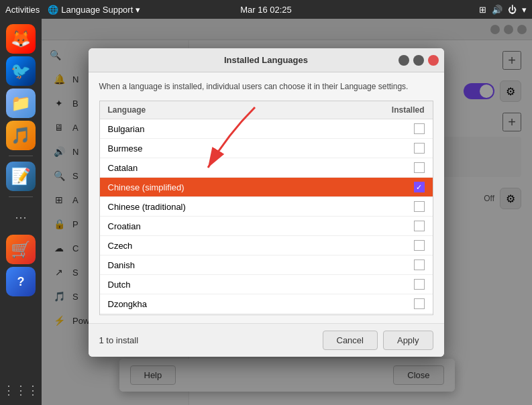 Image resolution: width=532 pixels, height=405 pixels. Describe the element at coordinates (266, 9) in the screenshot. I see `topbar: Activities 🌐 Language Support ▾ Mar 16 0…` at that location.